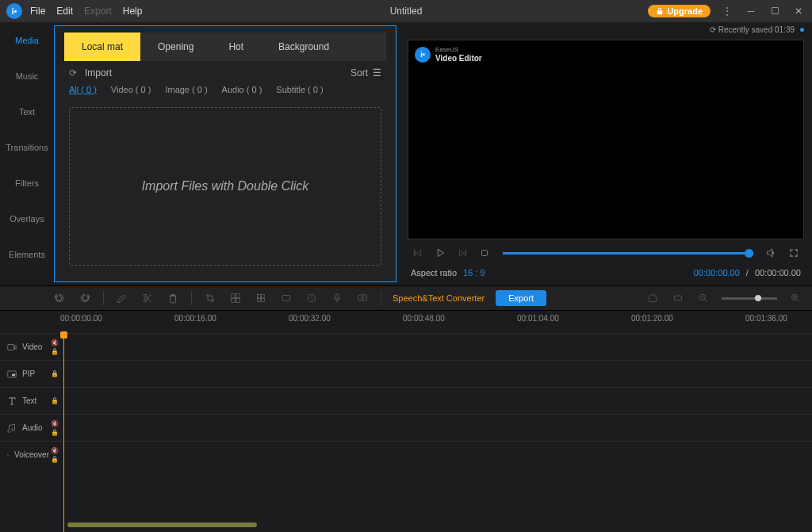 This screenshot has width=812, height=532. I want to click on tab-background: Background, so click(304, 47).